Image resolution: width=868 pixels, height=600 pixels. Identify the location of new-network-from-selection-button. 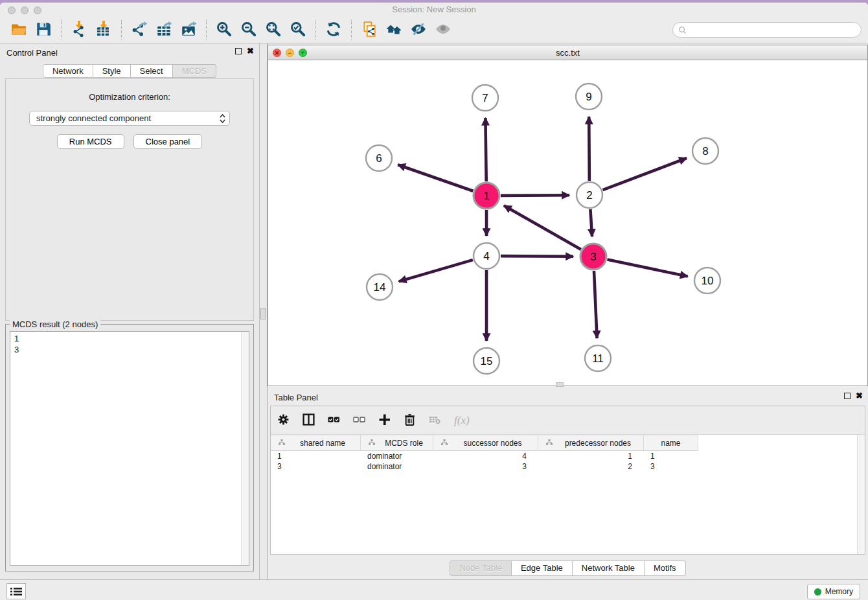
(369, 30).